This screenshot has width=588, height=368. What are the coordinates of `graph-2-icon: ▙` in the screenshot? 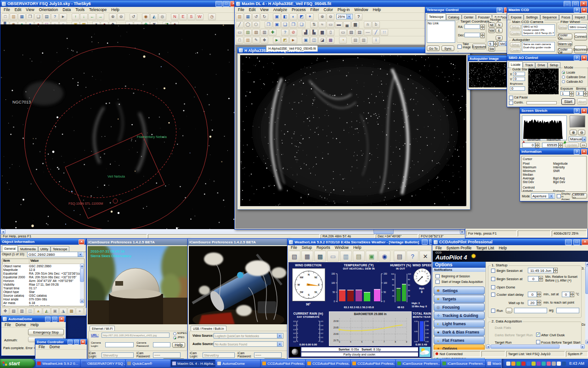 It's located at (314, 32).